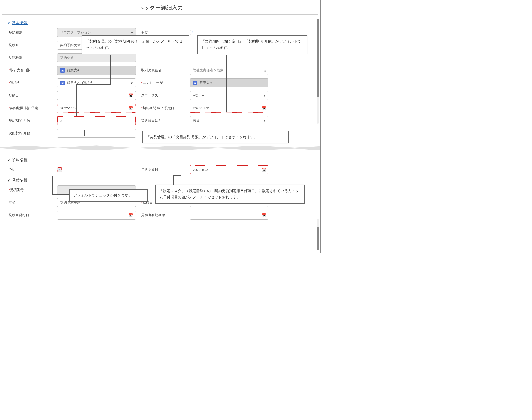  I want to click on label-account-contact: 取引先責任者, so click(163, 70).